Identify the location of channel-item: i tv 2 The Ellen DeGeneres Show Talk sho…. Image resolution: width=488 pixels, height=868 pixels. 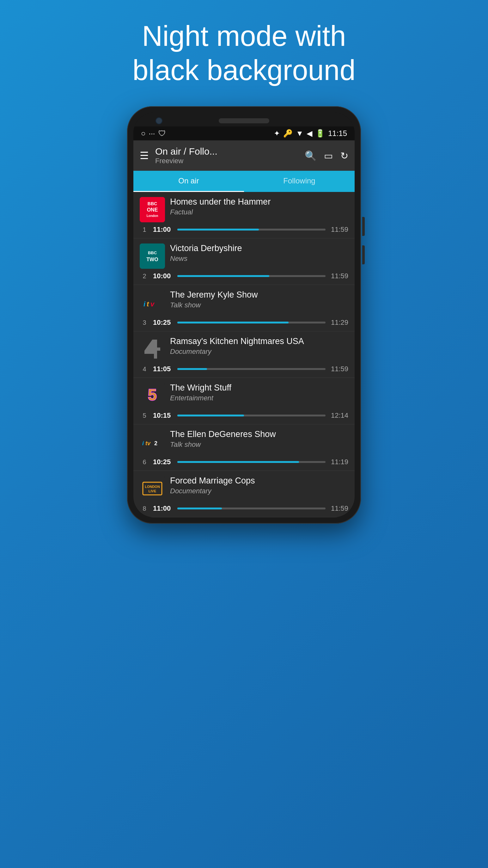
(244, 447).